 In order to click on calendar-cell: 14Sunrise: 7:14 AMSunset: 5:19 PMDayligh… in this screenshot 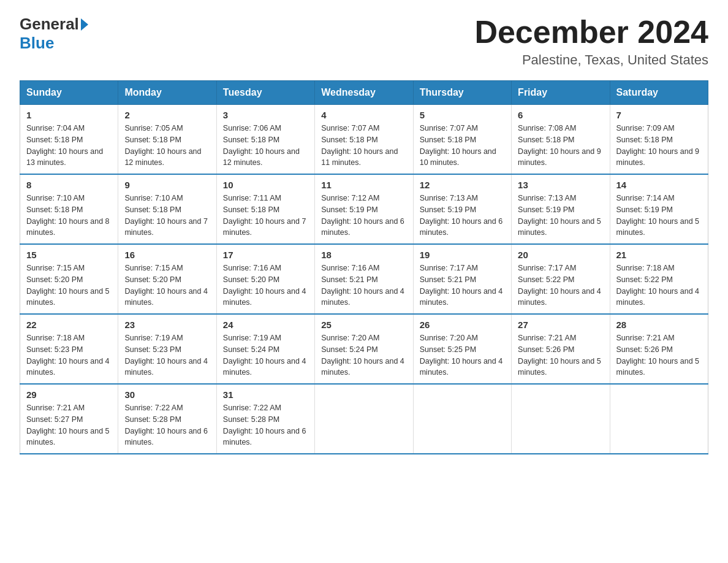, I will do `click(659, 209)`.